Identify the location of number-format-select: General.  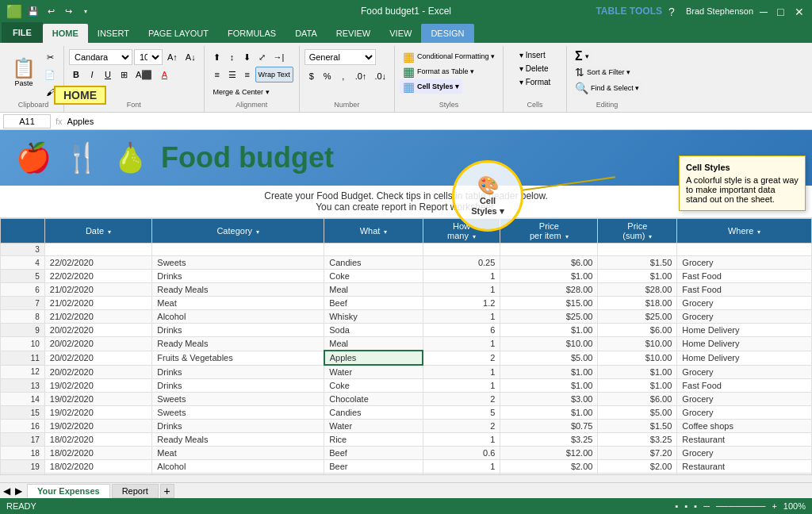
(340, 57).